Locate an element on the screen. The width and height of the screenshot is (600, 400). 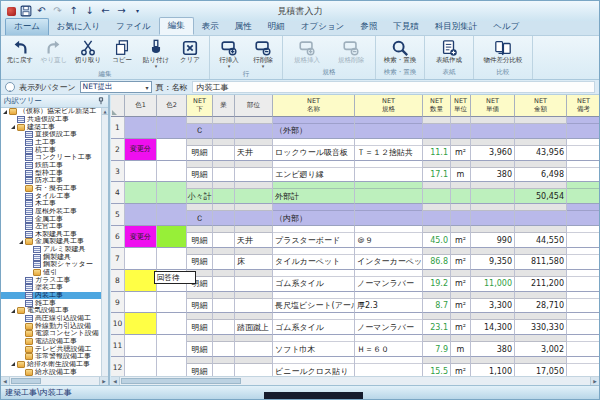
column-header-part: 部位 is located at coordinates (254, 106).